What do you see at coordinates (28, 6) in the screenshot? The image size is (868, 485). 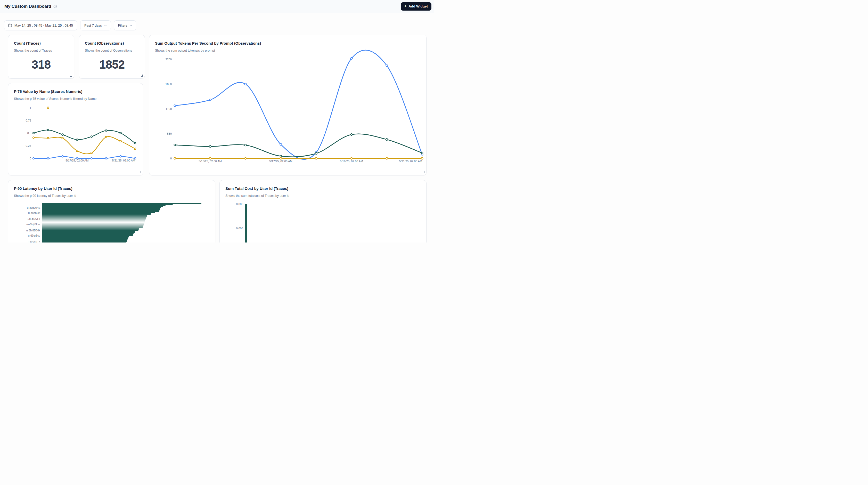 I see `page-title: My Custom Dashboard` at bounding box center [28, 6].